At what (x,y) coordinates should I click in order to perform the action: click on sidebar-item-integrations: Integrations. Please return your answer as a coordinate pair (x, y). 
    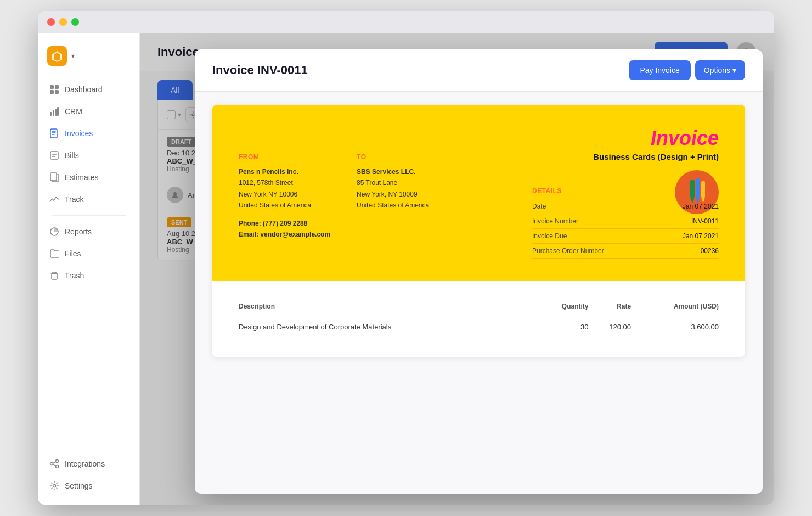
    Looking at the image, I should click on (89, 464).